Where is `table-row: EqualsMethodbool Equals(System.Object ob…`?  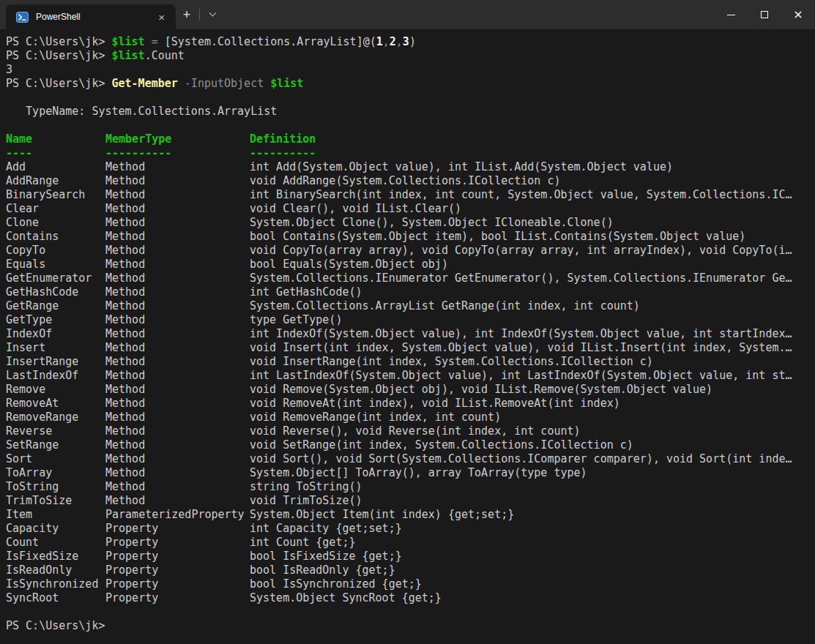
table-row: EqualsMethodbool Equals(System.Object ob… is located at coordinates (410, 265).